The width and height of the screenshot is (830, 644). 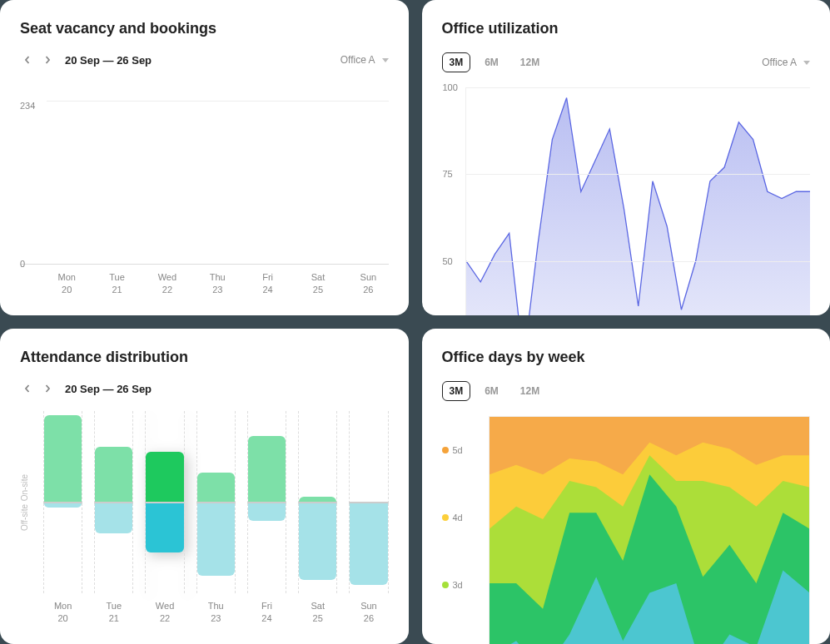 What do you see at coordinates (32, 518) in the screenshot?
I see `offsite-axis-label: Off-site` at bounding box center [32, 518].